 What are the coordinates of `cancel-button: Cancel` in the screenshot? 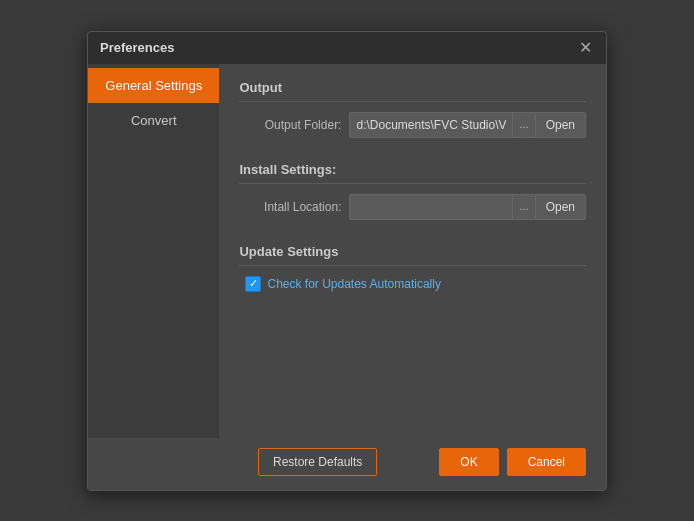 It's located at (546, 462).